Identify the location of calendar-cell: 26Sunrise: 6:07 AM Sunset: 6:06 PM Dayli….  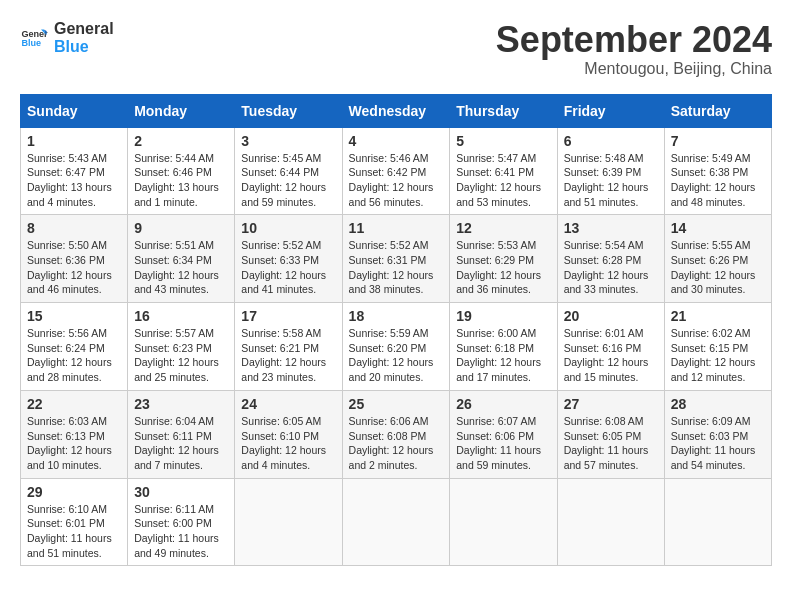
(504, 434).